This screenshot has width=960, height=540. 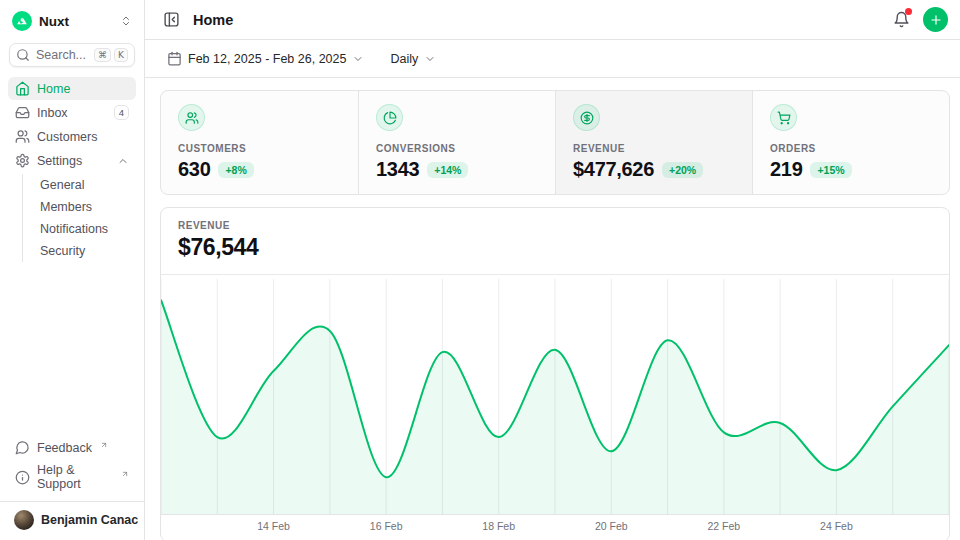 I want to click on sidebar-item-members: Members, so click(x=80, y=207).